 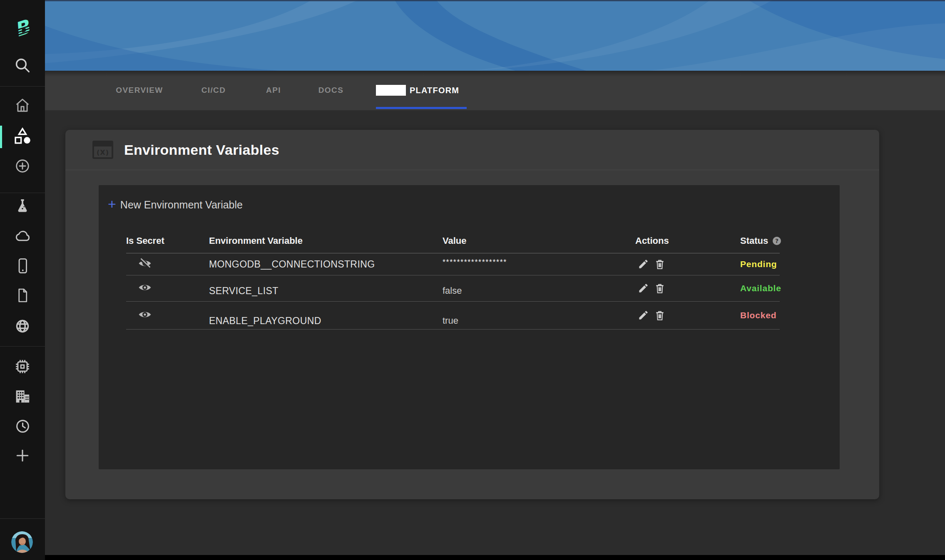 I want to click on tab-bar: OVERVIEW CI/CD API DOCS PLATFORM, so click(x=495, y=91).